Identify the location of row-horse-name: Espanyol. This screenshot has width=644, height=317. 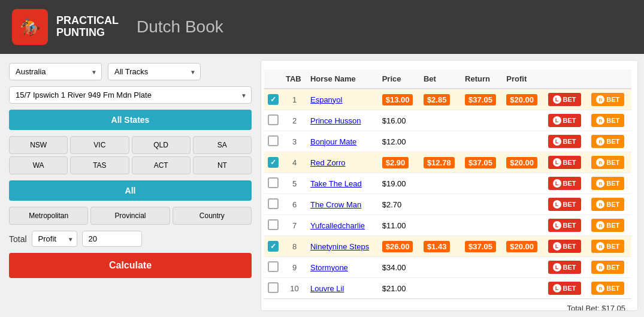
(343, 99).